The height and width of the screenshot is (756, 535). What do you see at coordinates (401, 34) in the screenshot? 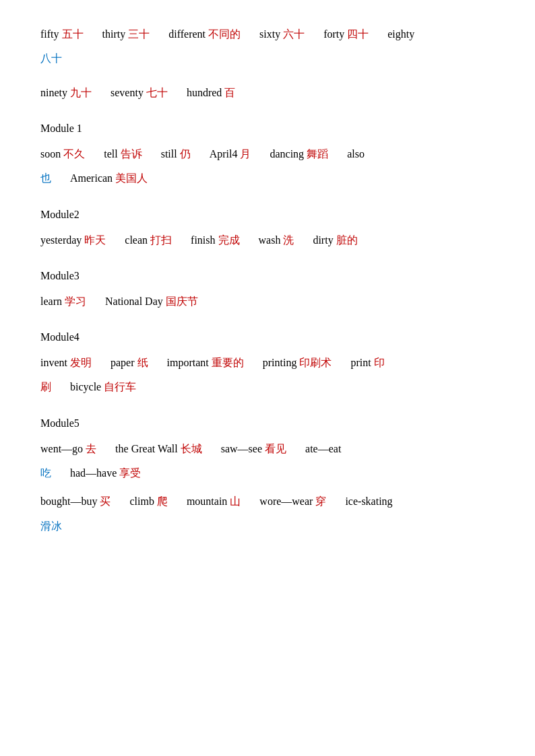
I see `word-eighty: eighty` at bounding box center [401, 34].